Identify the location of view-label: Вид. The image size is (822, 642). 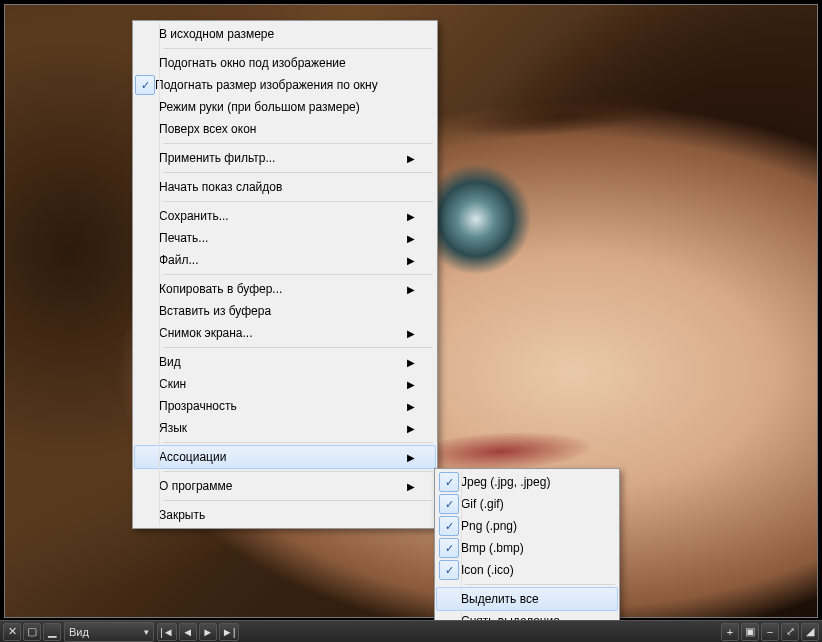
(79, 632).